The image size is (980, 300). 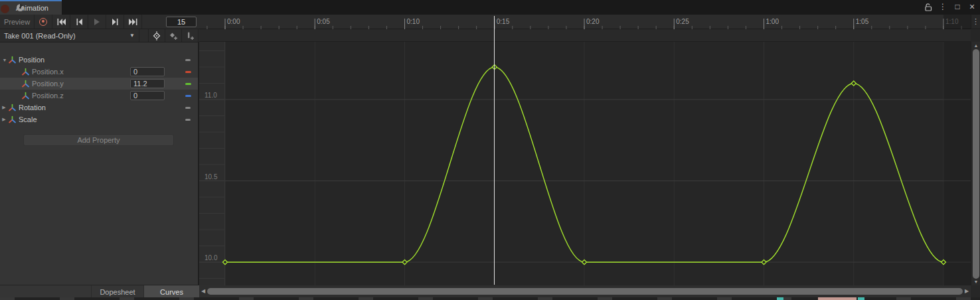 I want to click on sliver-pink-mark, so click(x=837, y=299).